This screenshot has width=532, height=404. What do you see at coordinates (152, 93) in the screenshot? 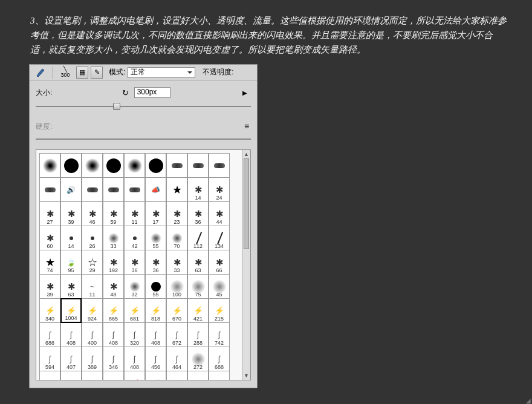
I see `size-input: 300px` at bounding box center [152, 93].